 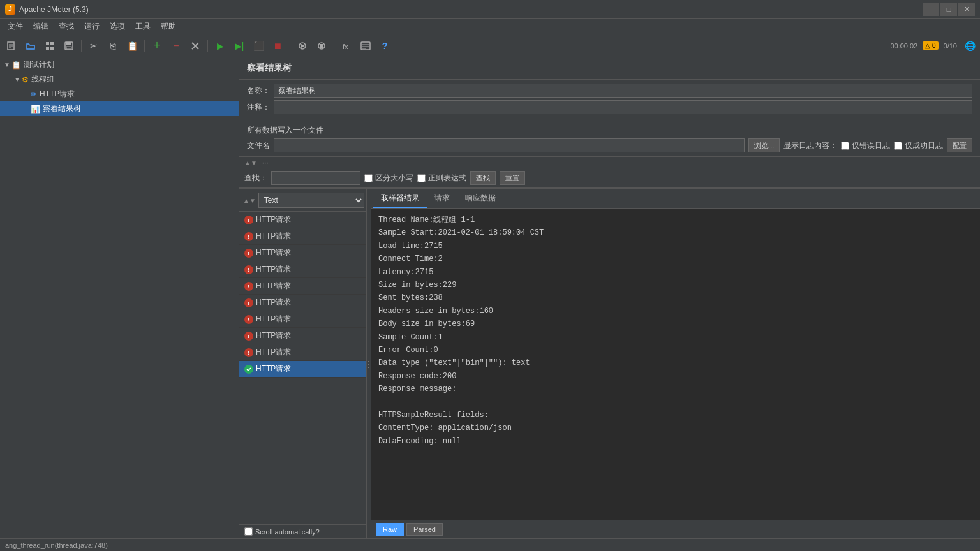 What do you see at coordinates (168, 27) in the screenshot?
I see `menu-help: 帮助` at bounding box center [168, 27].